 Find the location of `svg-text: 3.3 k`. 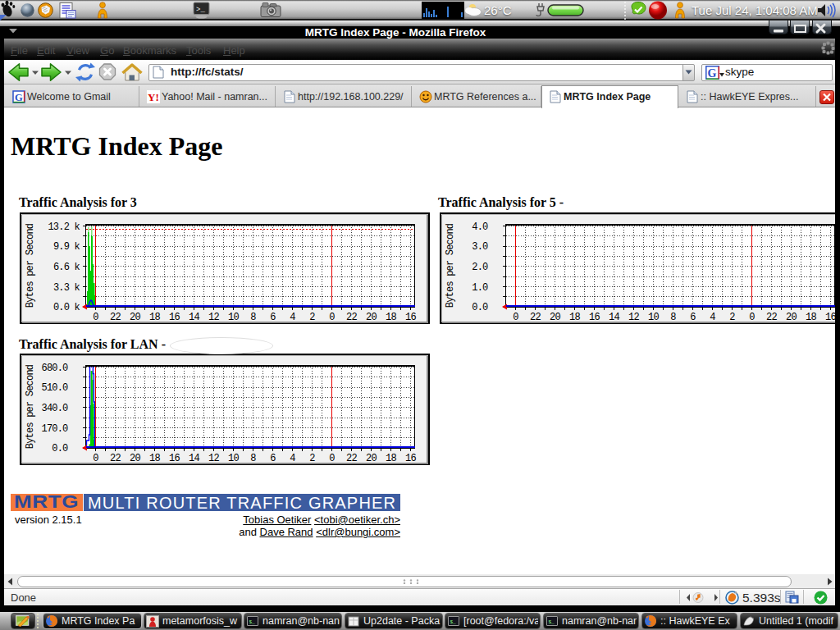

svg-text: 3.3 k is located at coordinates (67, 288).